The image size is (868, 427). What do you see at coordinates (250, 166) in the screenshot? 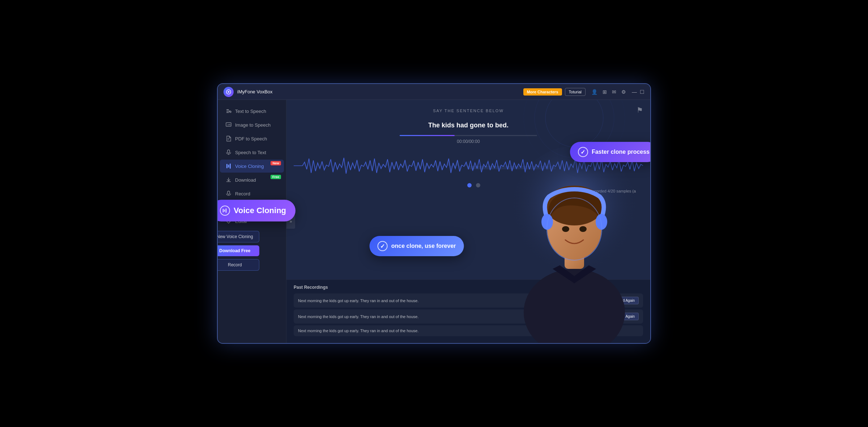
I see `sidebar-label-vc: Voice Cloning` at bounding box center [250, 166].